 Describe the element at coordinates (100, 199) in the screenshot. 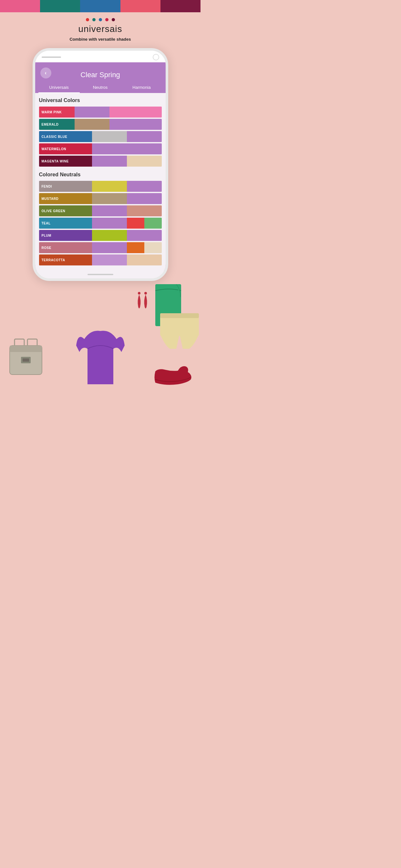

I see `color-row-mustard: MUSTARD` at that location.